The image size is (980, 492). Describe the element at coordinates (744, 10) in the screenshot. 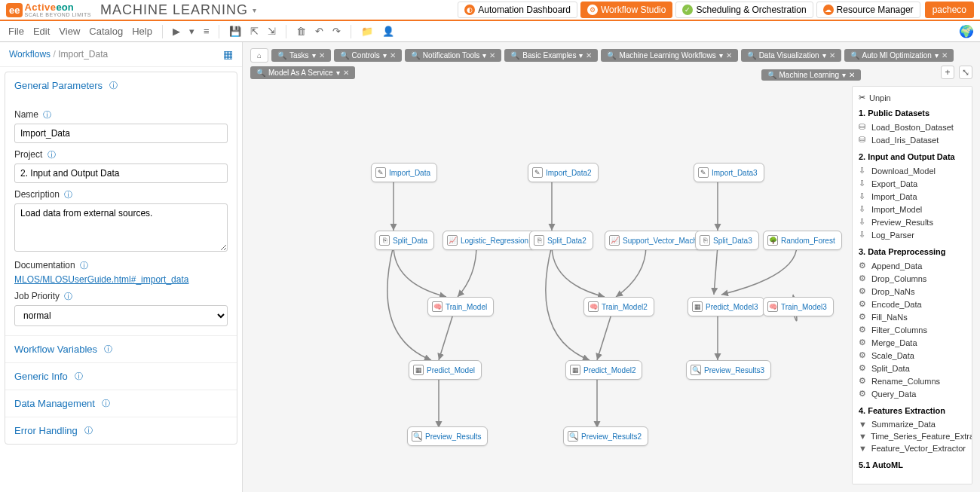

I see `scheduling-button: ✓Scheduling & Orchestration` at that location.